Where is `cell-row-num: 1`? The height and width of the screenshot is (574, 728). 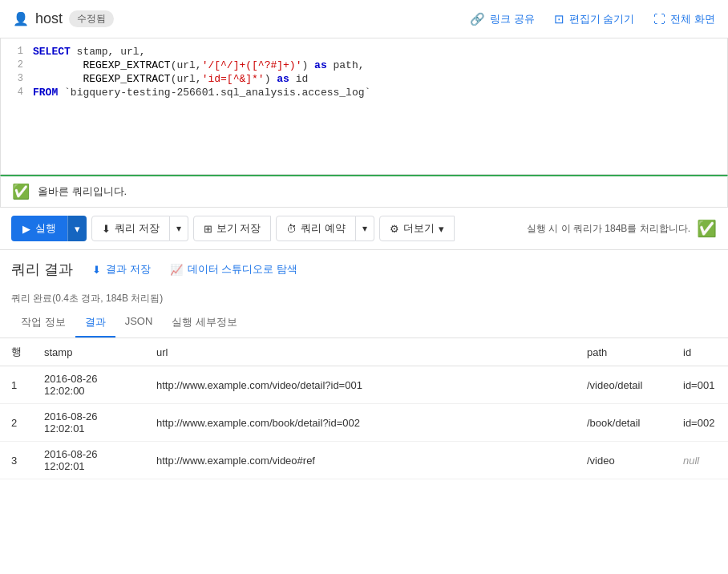 cell-row-num: 1 is located at coordinates (16, 385).